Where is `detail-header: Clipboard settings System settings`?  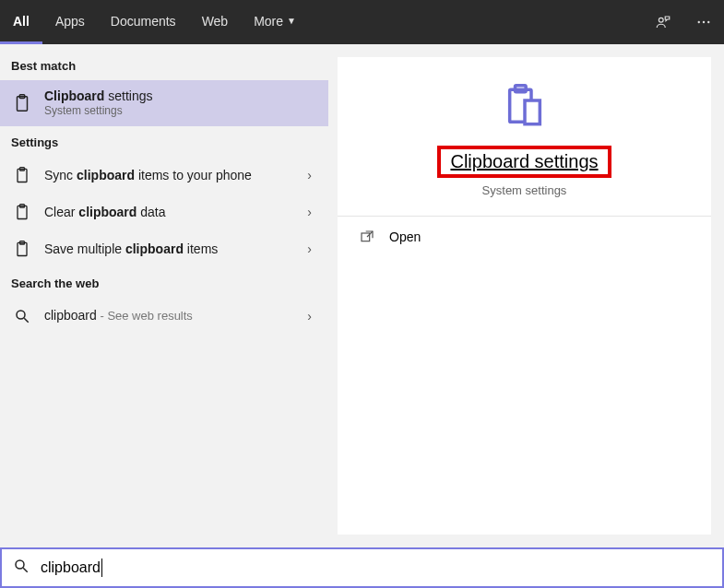 detail-header: Clipboard settings System settings is located at coordinates (524, 136).